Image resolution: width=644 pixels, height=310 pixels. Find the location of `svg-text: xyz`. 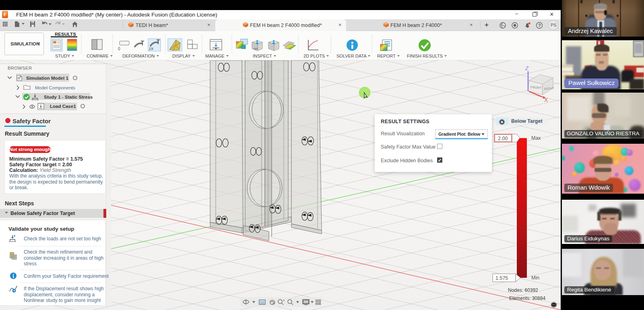

svg-text: xyz is located at coordinates (256, 49).